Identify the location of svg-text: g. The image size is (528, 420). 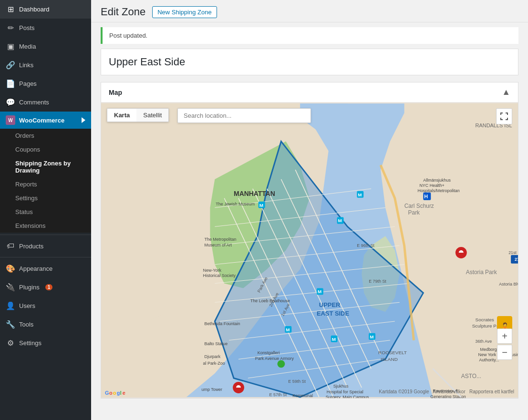
(118, 393).